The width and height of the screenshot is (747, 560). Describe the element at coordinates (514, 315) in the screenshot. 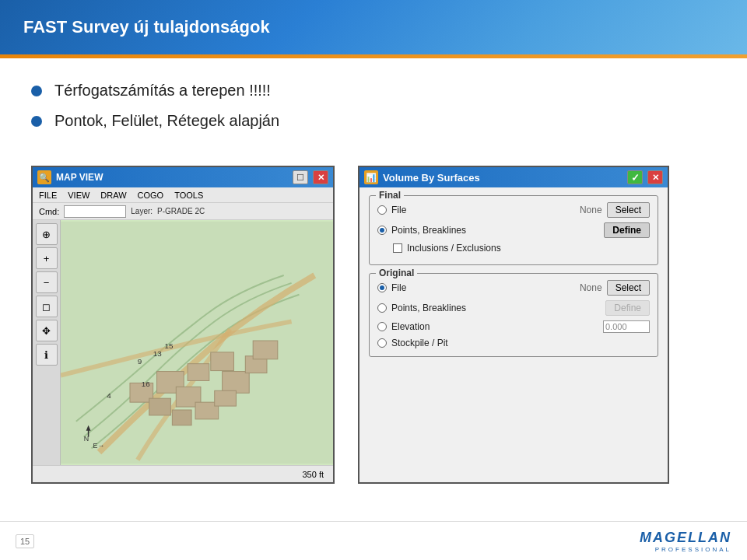

I see `original-group: Original File None Select Points, Breakl…` at that location.